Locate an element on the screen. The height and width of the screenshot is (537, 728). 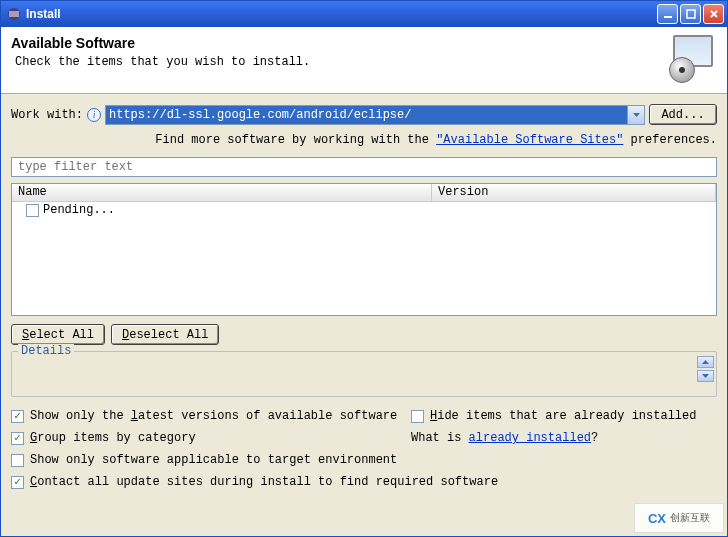
page-title: Available Software is located at coordinates (340, 43).